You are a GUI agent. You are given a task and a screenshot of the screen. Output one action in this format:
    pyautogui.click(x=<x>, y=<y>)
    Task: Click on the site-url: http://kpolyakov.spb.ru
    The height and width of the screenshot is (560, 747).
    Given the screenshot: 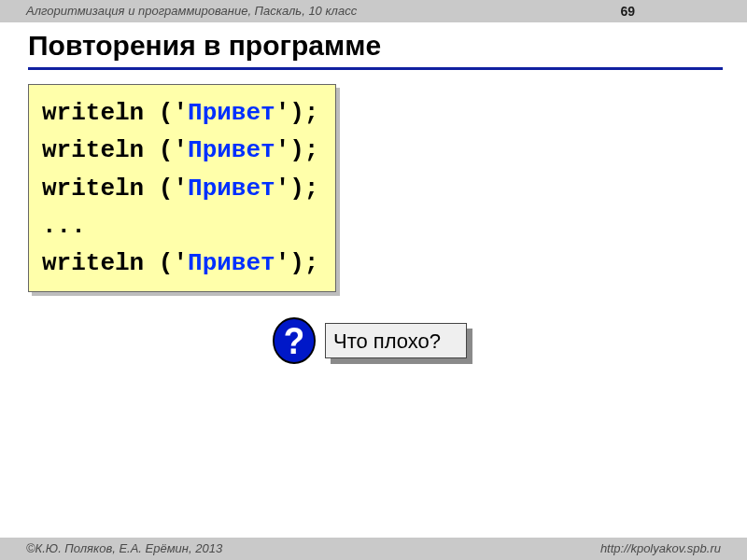 What is the action you would take?
    pyautogui.click(x=661, y=549)
    